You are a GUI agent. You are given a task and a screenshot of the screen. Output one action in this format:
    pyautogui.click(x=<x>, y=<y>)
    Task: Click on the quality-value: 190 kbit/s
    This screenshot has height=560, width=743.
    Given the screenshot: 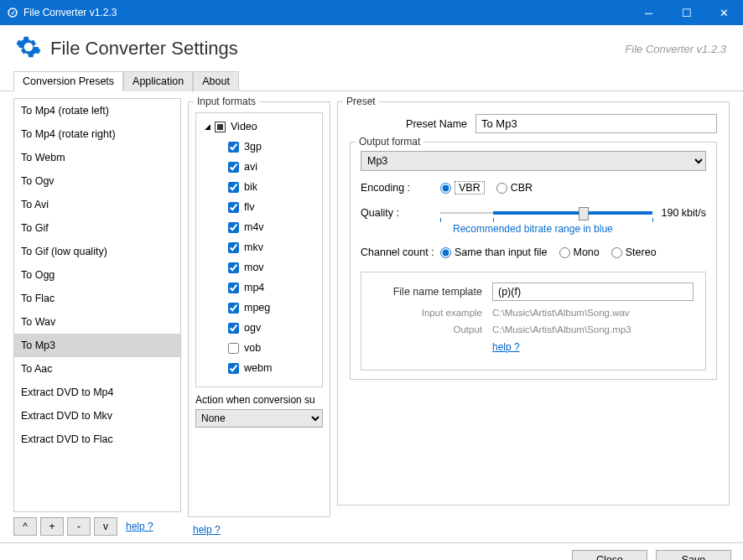 What is the action you would take?
    pyautogui.click(x=683, y=213)
    